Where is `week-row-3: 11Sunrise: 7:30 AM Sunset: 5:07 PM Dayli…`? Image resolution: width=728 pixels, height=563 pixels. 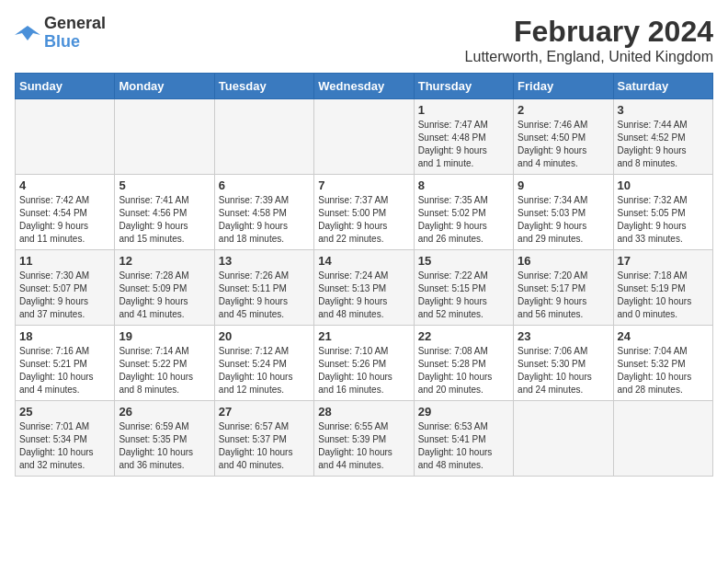 week-row-3: 11Sunrise: 7:30 AM Sunset: 5:07 PM Dayli… is located at coordinates (364, 288).